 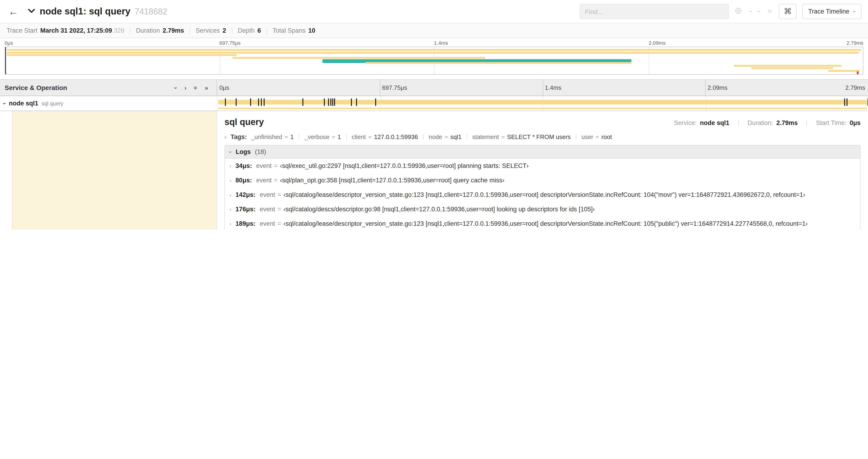 What do you see at coordinates (449, 122) in the screenshot?
I see `span-operation-title: sql query` at bounding box center [449, 122].